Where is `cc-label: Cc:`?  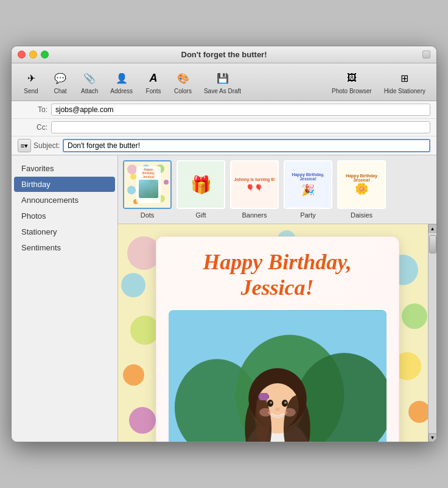
cc-label: Cc: is located at coordinates (34, 127).